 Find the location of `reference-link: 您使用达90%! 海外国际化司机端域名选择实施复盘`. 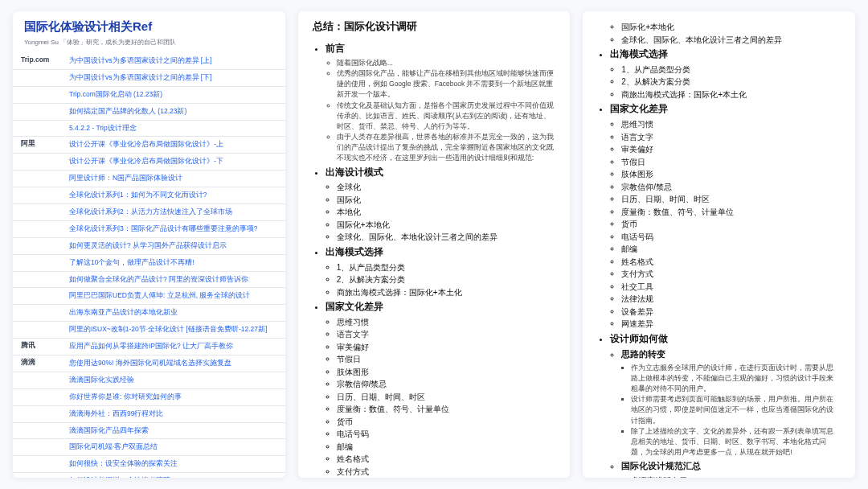

reference-link: 您使用达90%! 海外国际化司机端域名选择实施复盘 is located at coordinates (174, 364).